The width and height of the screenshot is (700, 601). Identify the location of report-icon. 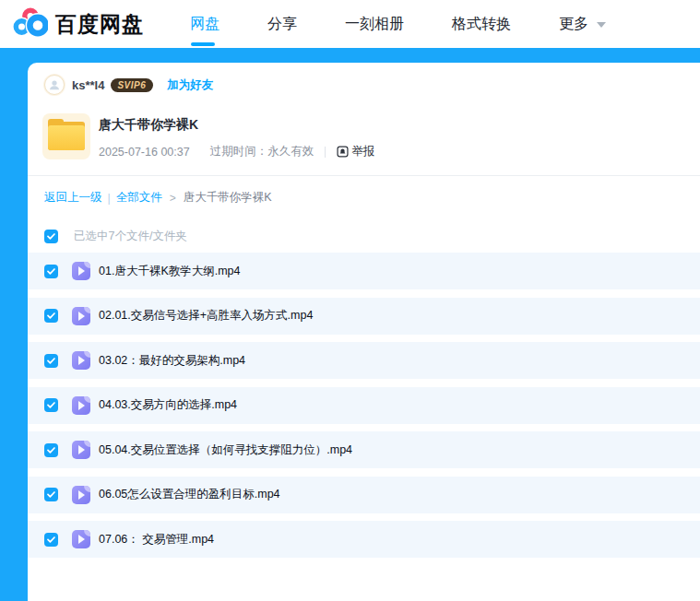
(343, 151).